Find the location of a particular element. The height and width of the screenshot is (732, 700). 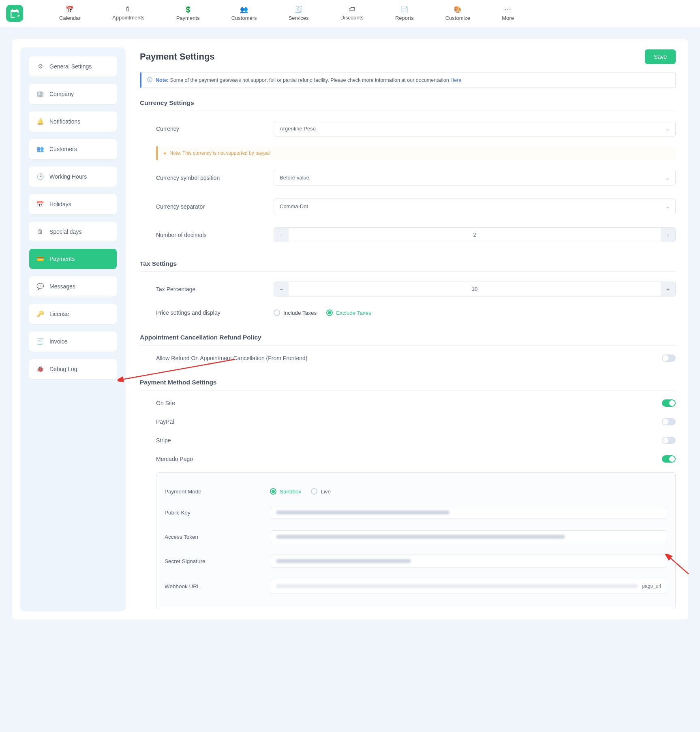

sidebar-item-messages: 💬Messages is located at coordinates (73, 286).